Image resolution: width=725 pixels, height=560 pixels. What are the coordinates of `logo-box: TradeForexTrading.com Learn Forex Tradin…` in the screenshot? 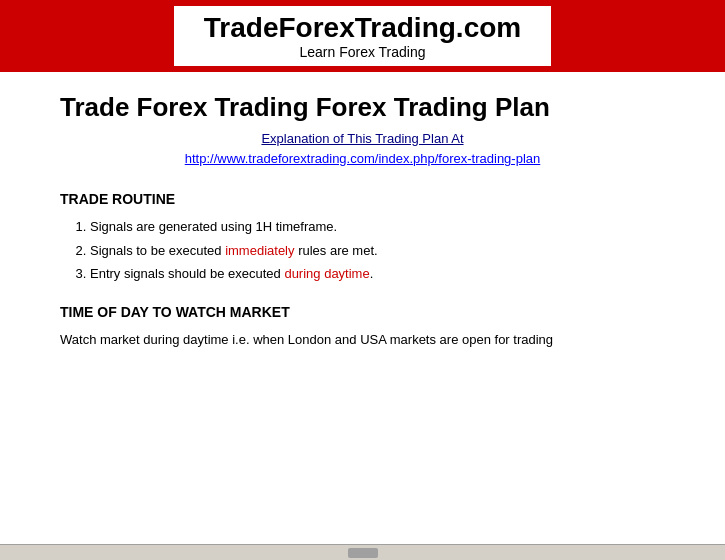 It's located at (362, 36).